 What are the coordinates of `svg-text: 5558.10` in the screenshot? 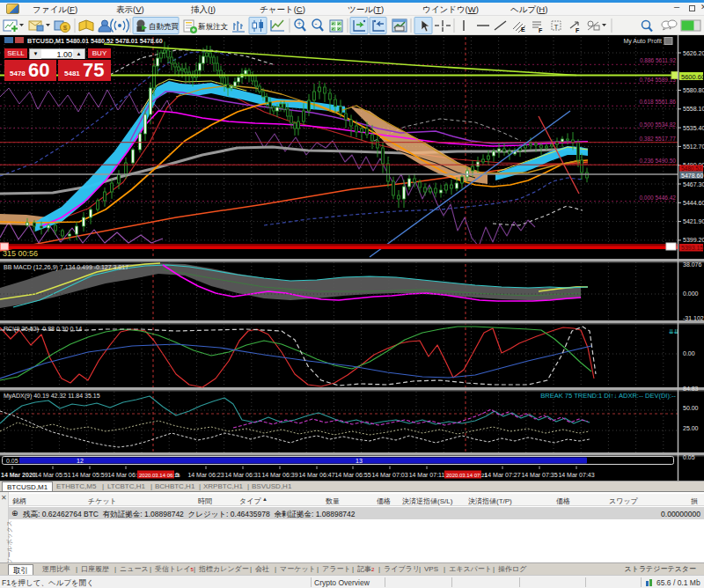 It's located at (693, 109).